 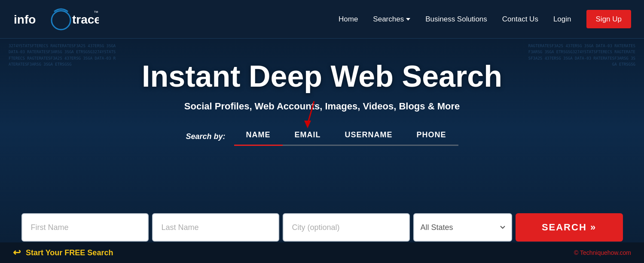 What do you see at coordinates (308, 136) in the screenshot?
I see `tab-email: EMAIL` at bounding box center [308, 136].